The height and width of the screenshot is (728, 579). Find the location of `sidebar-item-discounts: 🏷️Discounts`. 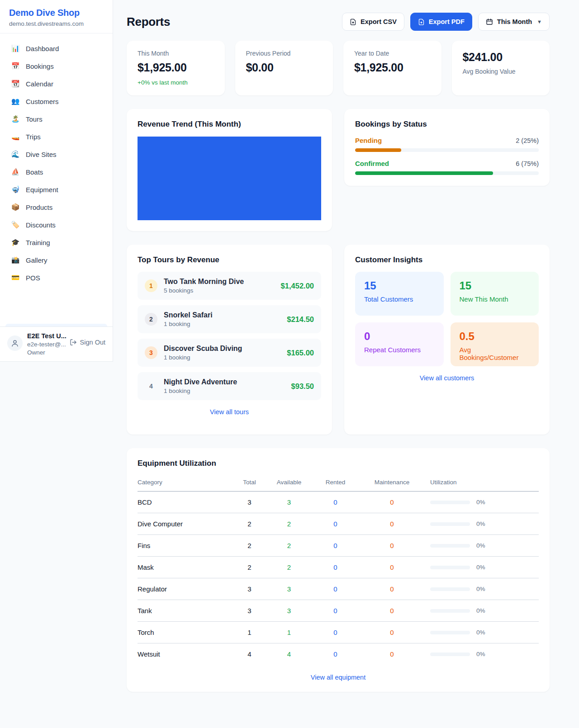

sidebar-item-discounts: 🏷️Discounts is located at coordinates (56, 225).